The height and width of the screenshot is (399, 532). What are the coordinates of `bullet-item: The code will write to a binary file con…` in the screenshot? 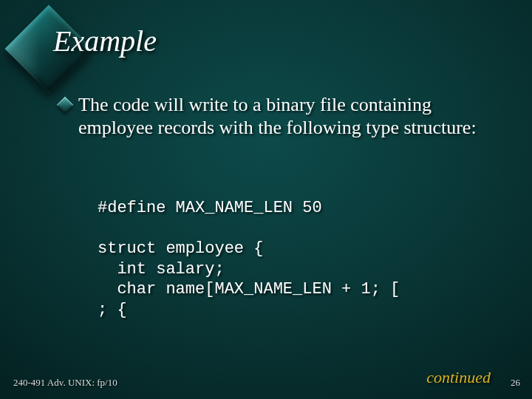 It's located at (277, 116).